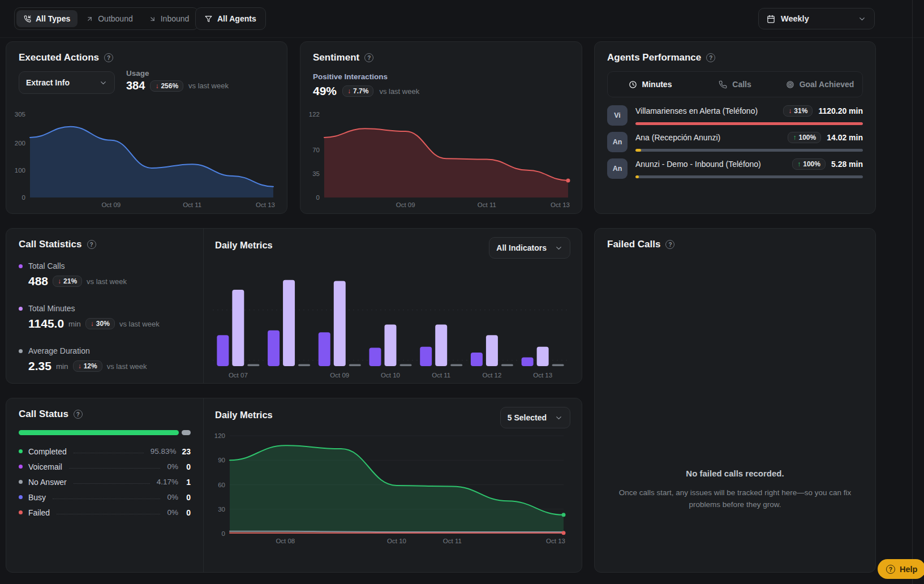  Describe the element at coordinates (901, 569) in the screenshot. I see `help-button: ? Help` at that location.